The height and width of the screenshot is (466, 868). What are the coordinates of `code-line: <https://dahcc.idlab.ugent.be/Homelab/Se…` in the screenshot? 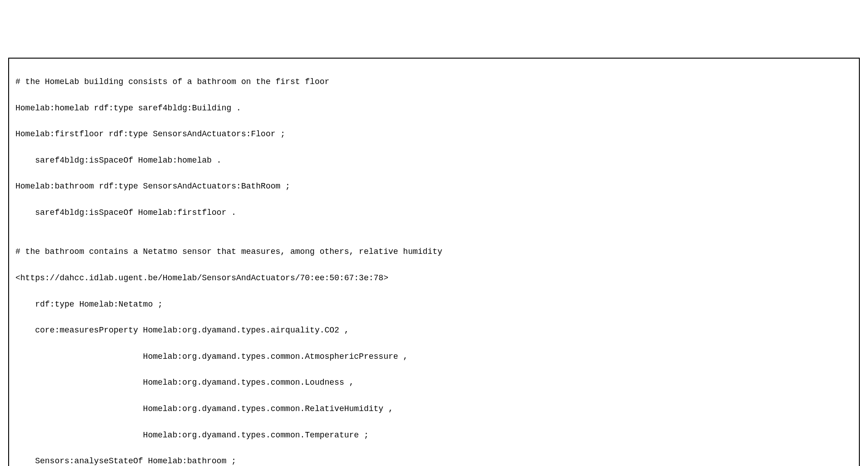 It's located at (434, 278).